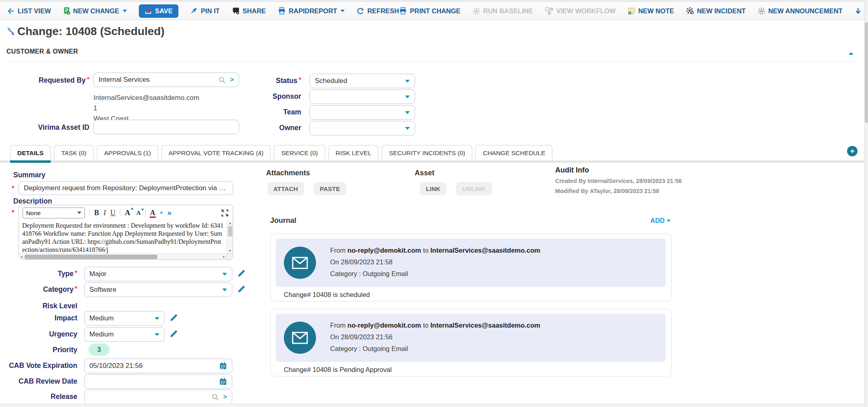 The height and width of the screenshot is (407, 868). What do you see at coordinates (158, 382) in the screenshot?
I see `cab-review-date-field` at bounding box center [158, 382].